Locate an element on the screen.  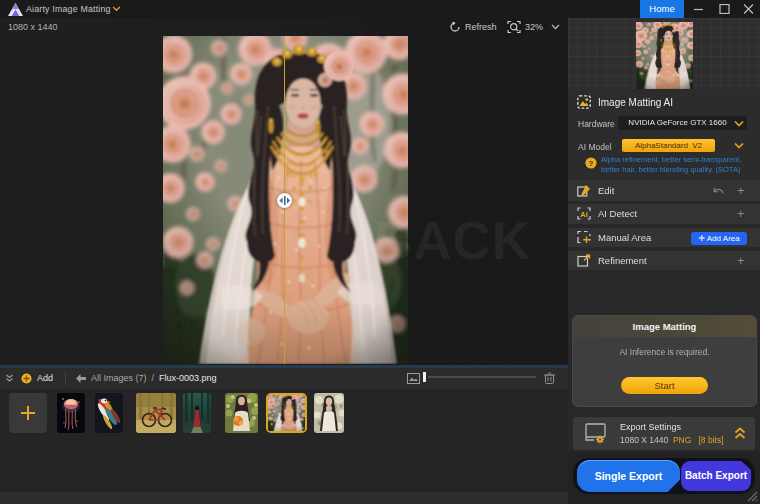
svg-text: AI is located at coordinates (584, 214).